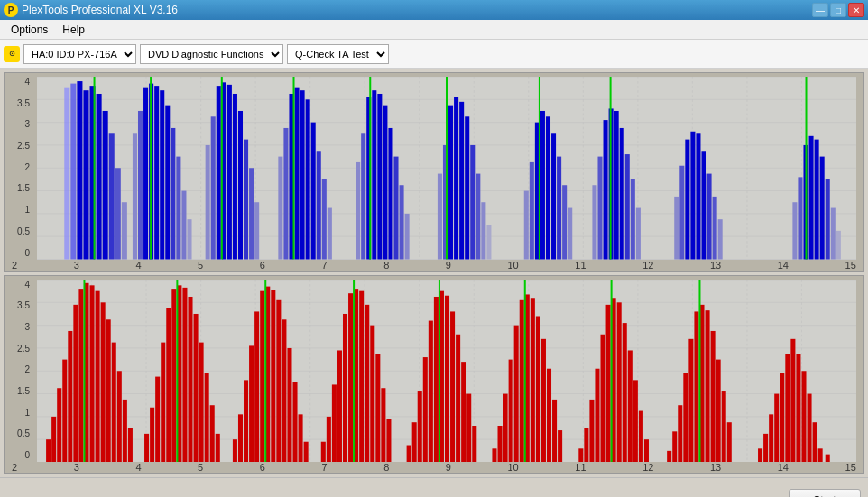  What do you see at coordinates (838, 10) in the screenshot?
I see `title-bar-buttons: — □ ✕` at bounding box center [838, 10].